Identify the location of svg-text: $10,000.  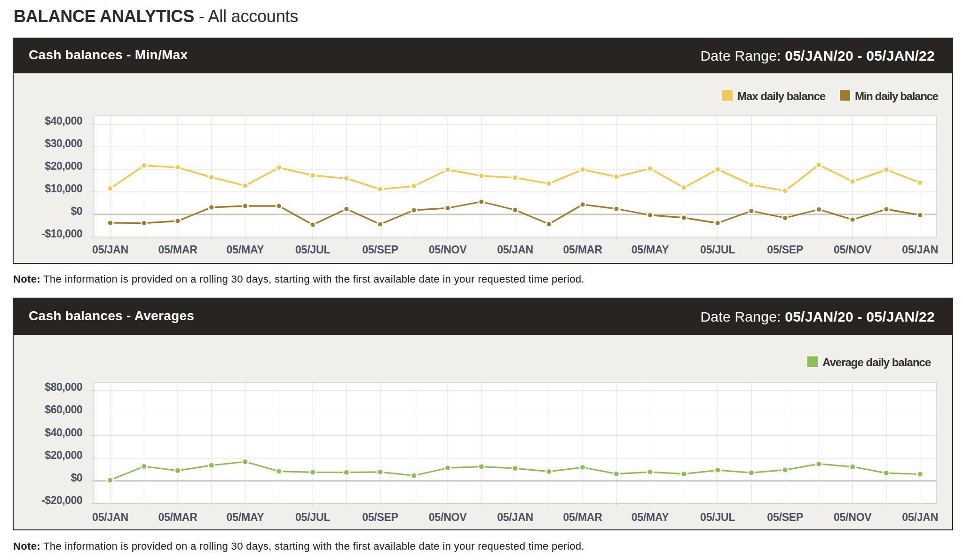
(63, 189).